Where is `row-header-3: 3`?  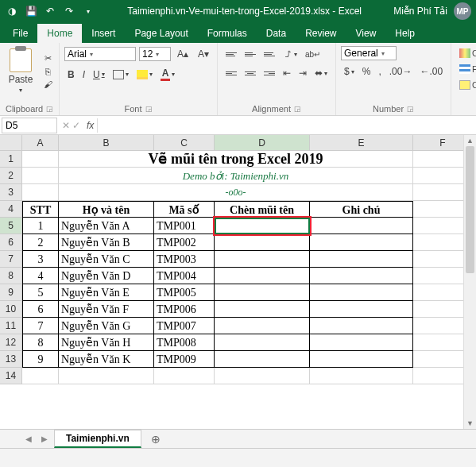
row-header-3: 3 is located at coordinates (11, 192).